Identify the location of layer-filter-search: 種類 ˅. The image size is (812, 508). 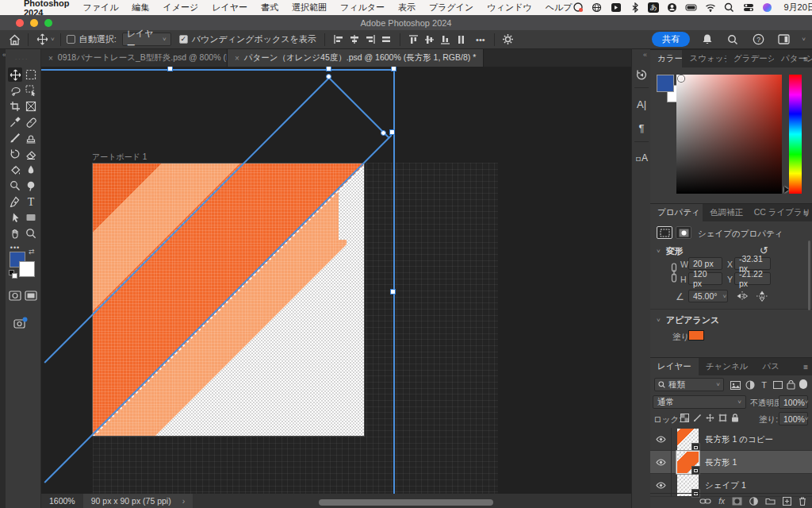
(689, 384).